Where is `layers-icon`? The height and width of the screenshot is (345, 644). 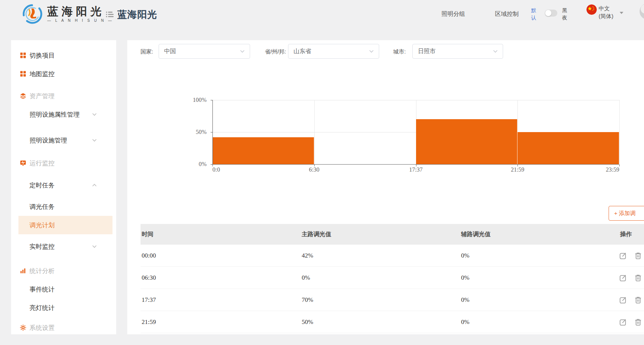 layers-icon is located at coordinates (23, 96).